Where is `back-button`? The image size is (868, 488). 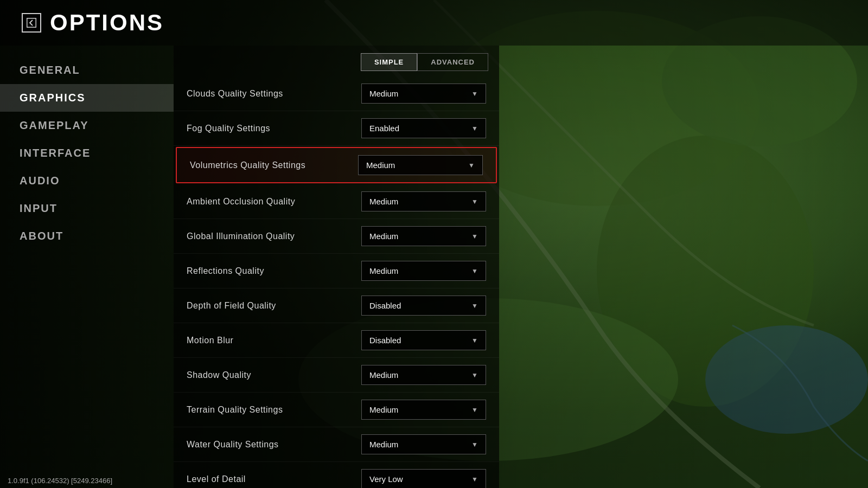 back-button is located at coordinates (31, 23).